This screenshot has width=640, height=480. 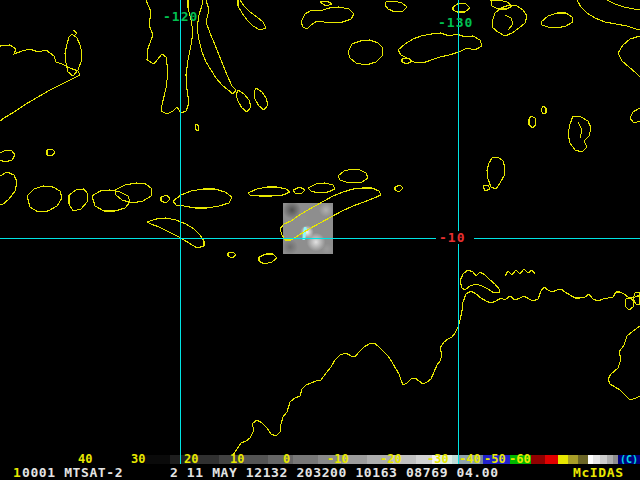 What do you see at coordinates (334, 472) in the screenshot?
I see `datetime-info: 2 11 MAY 12132 203200 10163 08769 04.00` at bounding box center [334, 472].